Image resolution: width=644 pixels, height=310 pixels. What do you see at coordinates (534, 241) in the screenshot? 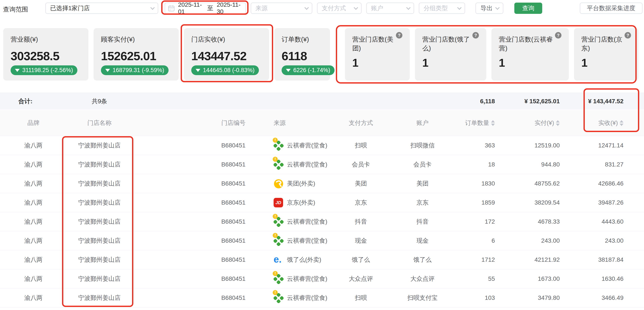
I see `paid-cell: 243.00` at bounding box center [534, 241].